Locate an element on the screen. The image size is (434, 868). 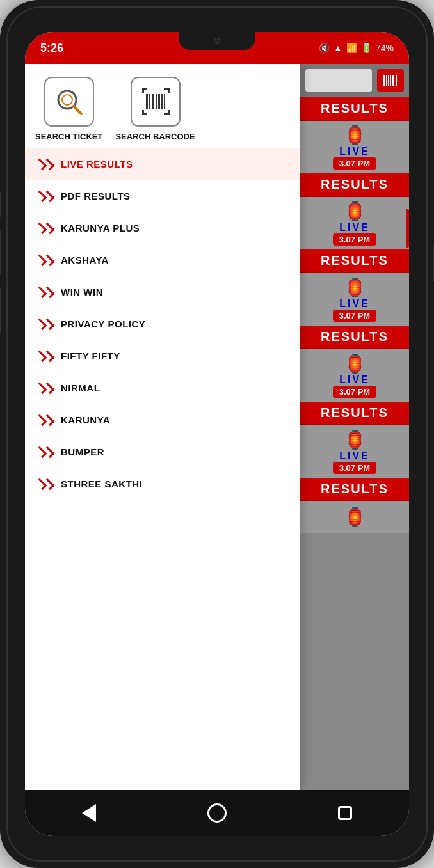
search-icons-row: SEARCH TICKET is located at coordinates (163, 106).